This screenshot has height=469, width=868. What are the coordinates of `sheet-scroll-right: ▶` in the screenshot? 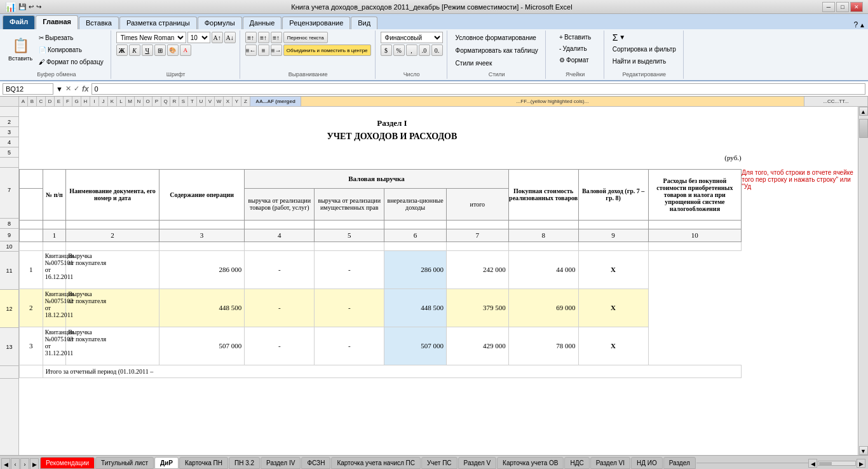 It's located at (34, 464).